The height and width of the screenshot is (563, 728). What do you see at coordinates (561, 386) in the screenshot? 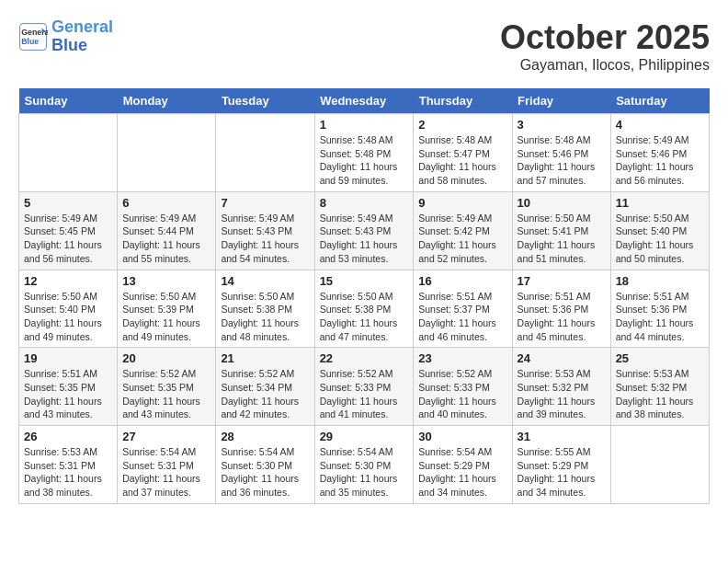
I see `calendar-cell: 24Sunrise: 5:53 AMSunset: 5:32 PMDayligh…` at bounding box center [561, 386].